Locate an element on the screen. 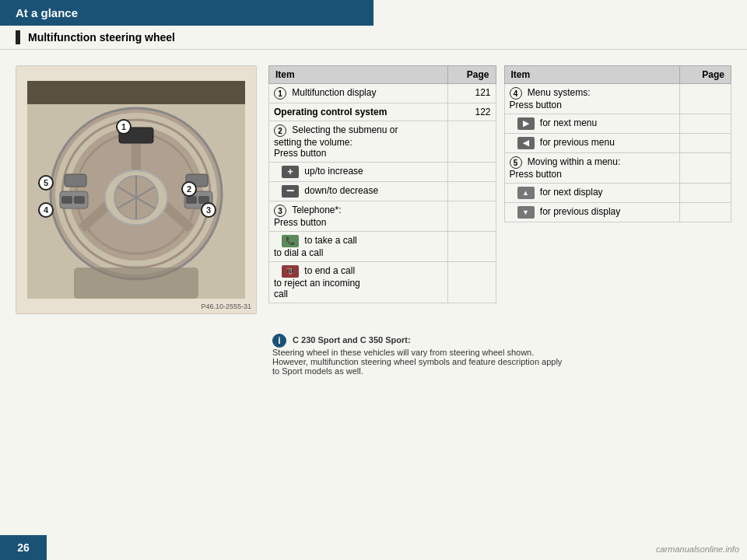  label-4: 4 is located at coordinates (46, 210).